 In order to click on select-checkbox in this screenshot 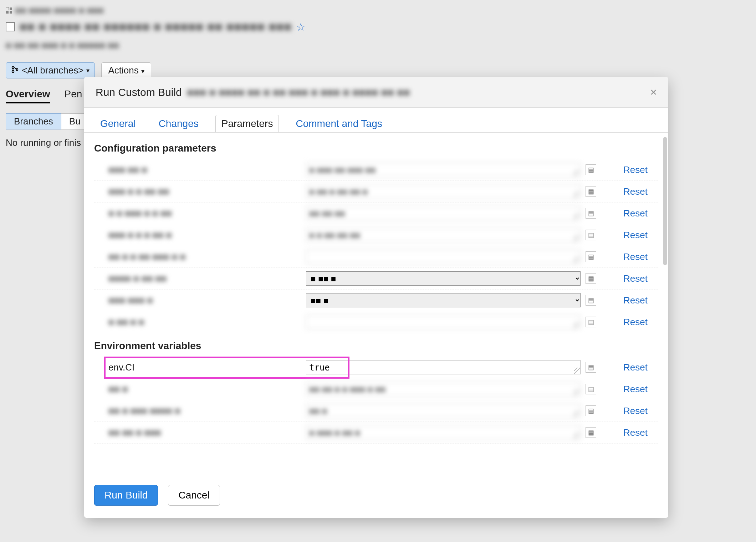, I will do `click(10, 27)`.